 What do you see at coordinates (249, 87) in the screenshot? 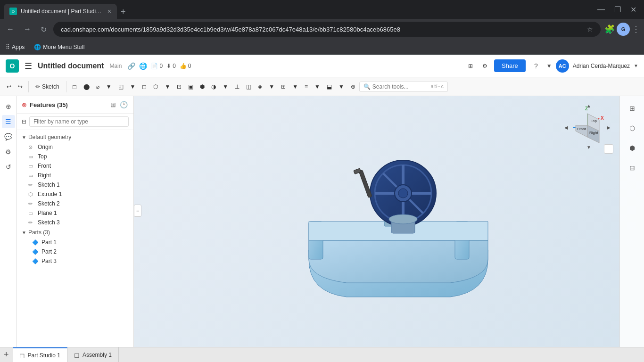
I see `tool16: ◫` at bounding box center [249, 87].